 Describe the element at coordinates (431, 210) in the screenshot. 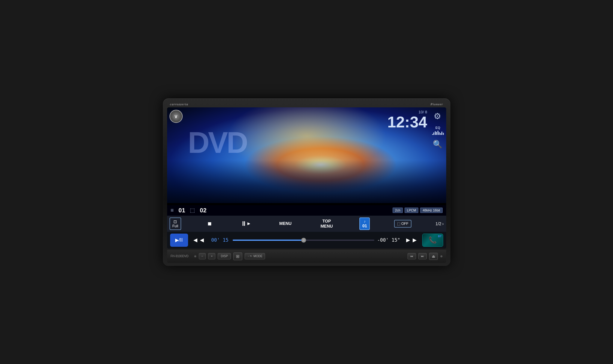

I see `audio-badge-quality: 48kHz 16bit` at that location.